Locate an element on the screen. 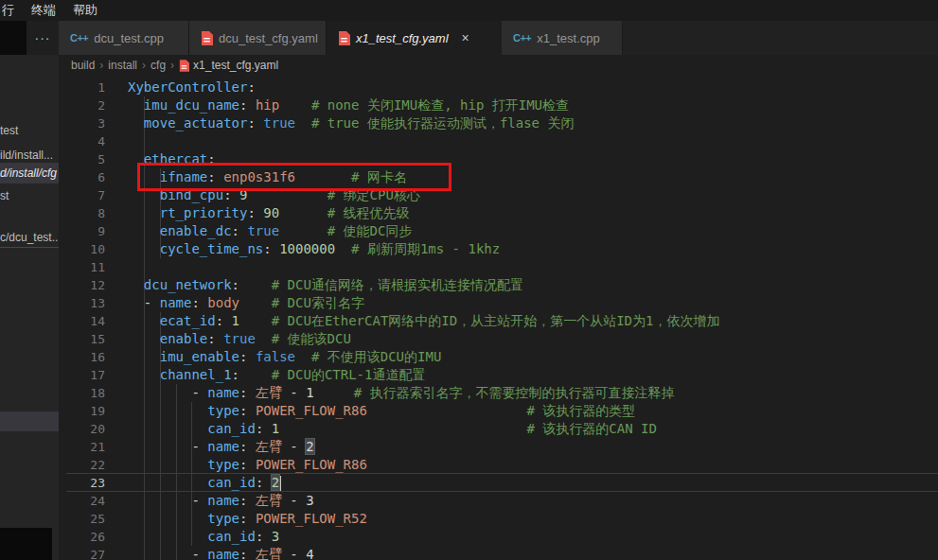 The image size is (938, 560). line-number: 25 is located at coordinates (92, 518).